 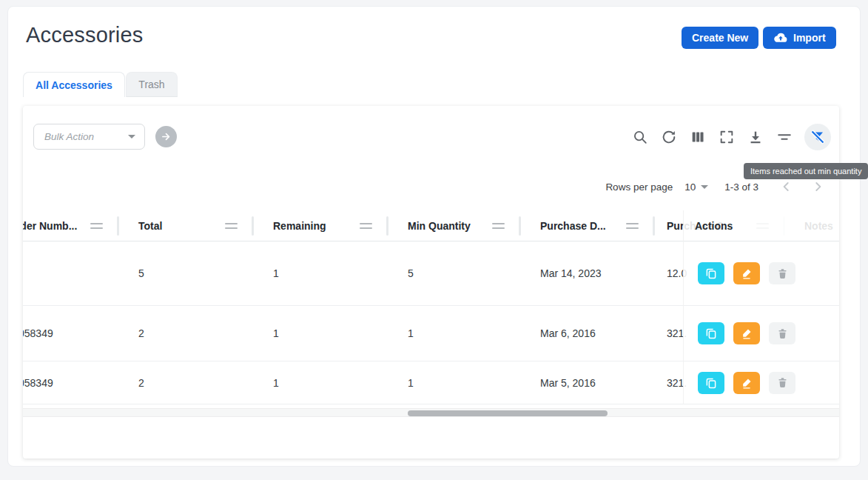 What do you see at coordinates (71, 273) in the screenshot?
I see `cell-order-number` at bounding box center [71, 273].